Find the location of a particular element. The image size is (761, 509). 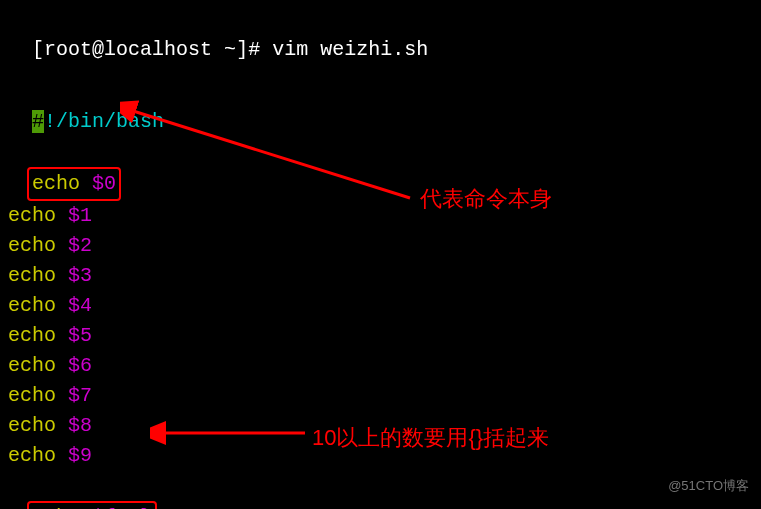

highlight-box-0: echo $0 is located at coordinates (74, 184).